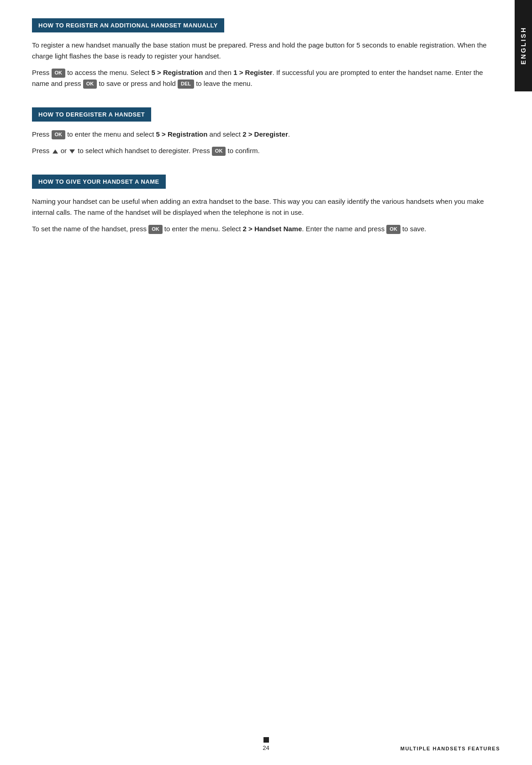  What do you see at coordinates (55, 152) in the screenshot?
I see `arrow-up-icon` at bounding box center [55, 152].